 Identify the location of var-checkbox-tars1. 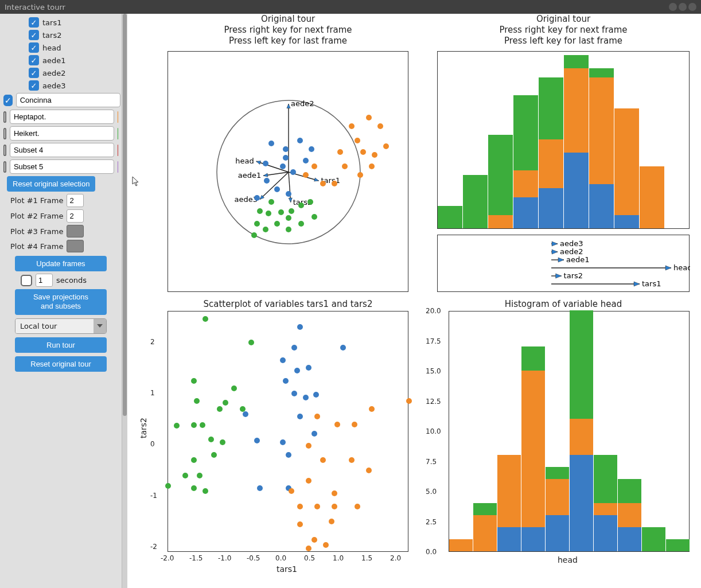
(34, 22).